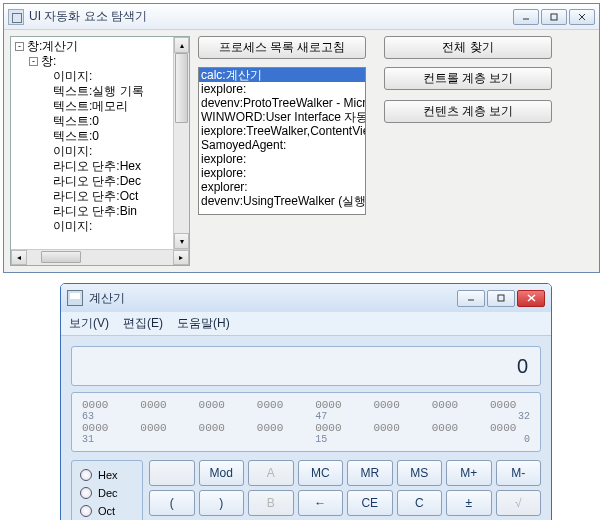 The image size is (611, 520). I want to click on menu-bar: 보기(V)편집(E)도움말(H), so click(306, 324).